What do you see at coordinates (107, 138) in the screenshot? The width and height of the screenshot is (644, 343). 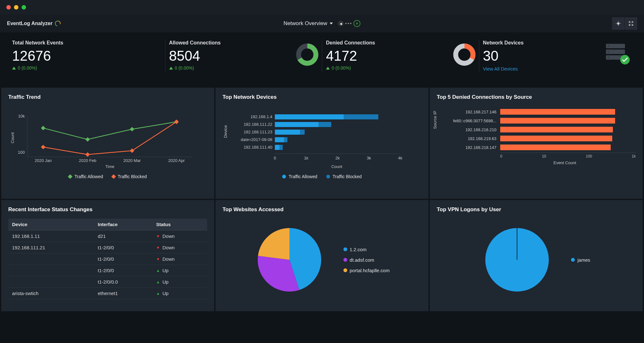 I see `traffic-trend-chart: Count 10k 100 2020 Jan2020 Feb2020 Mar20…` at bounding box center [107, 138].